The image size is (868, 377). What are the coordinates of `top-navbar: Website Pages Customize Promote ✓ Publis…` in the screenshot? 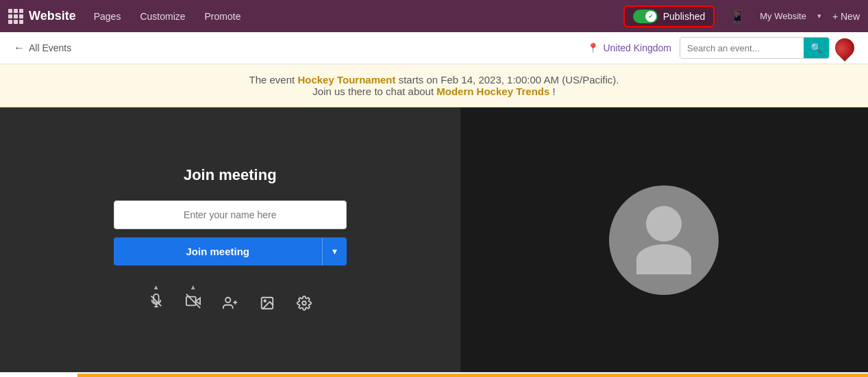 It's located at (434, 16).